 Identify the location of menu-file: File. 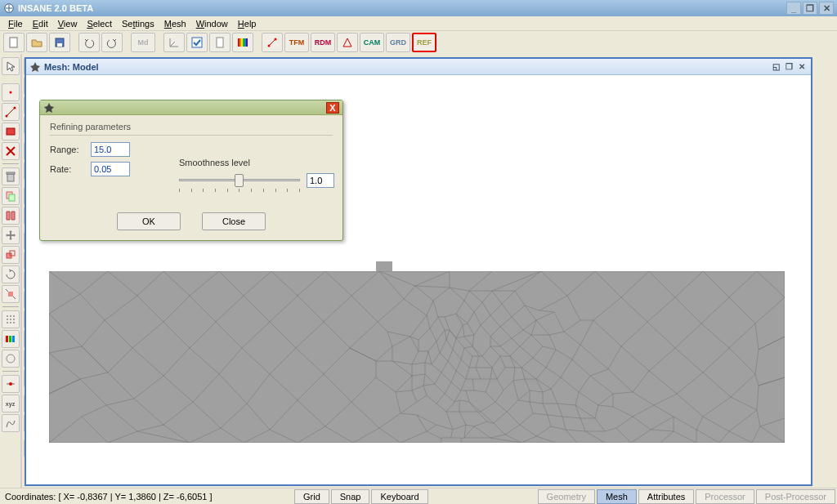
(16, 24).